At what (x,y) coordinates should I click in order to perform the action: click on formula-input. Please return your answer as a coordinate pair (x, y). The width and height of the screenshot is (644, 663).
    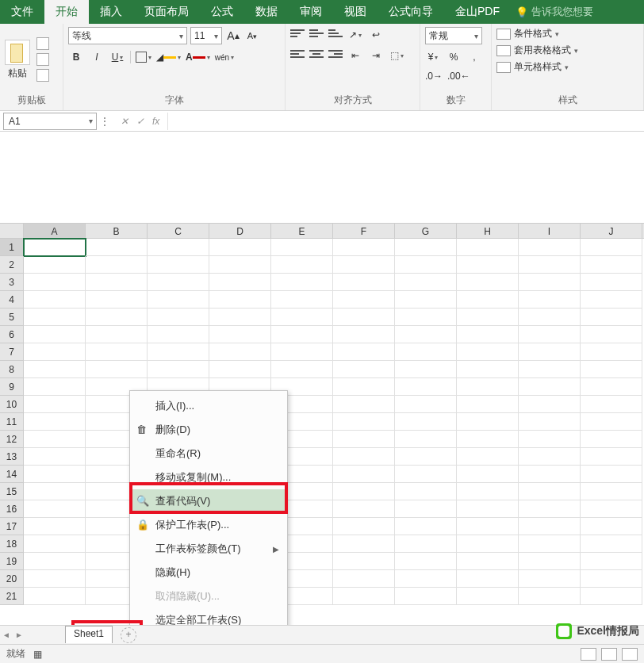
    Looking at the image, I should click on (406, 121).